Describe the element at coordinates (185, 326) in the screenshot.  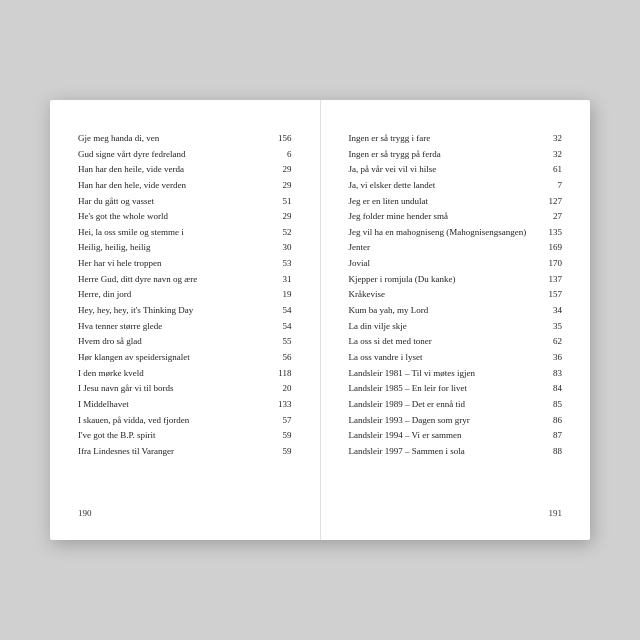
I see `list-item: Hva tenner større glede 54` at that location.